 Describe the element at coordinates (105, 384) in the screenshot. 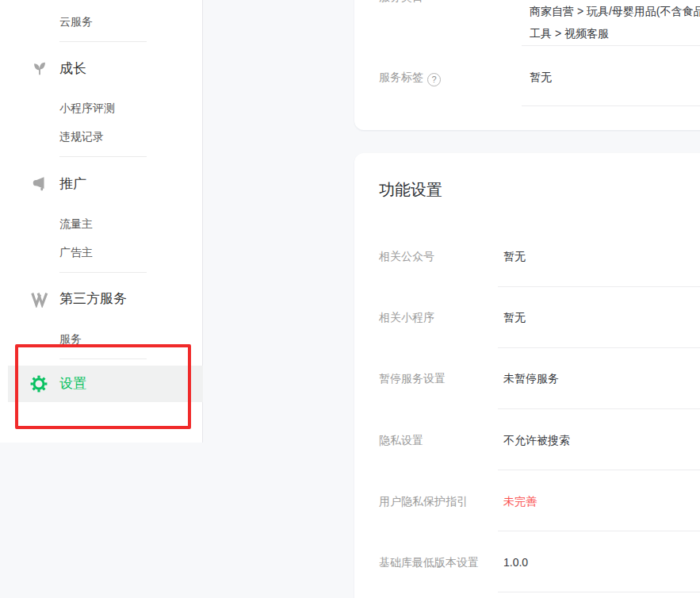

I see `sidebar-item-settings: 设置` at that location.